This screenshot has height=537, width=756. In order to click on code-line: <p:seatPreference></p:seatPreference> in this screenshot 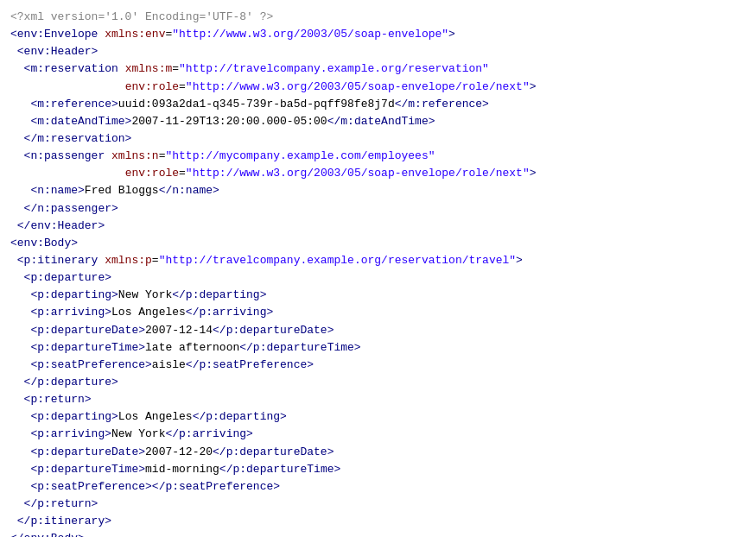, I will do `click(378, 487)`.